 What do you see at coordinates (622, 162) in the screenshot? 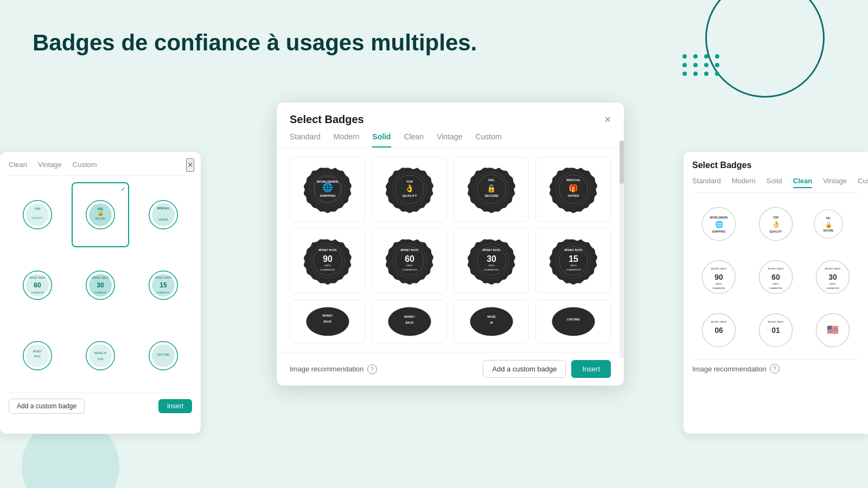
I see `scrollbar-thumb` at bounding box center [622, 162].